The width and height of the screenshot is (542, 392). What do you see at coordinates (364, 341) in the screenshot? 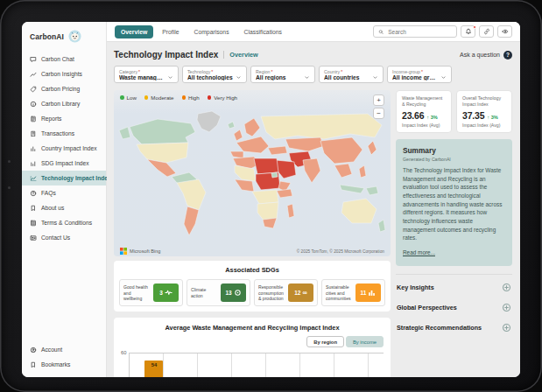
I see `chart-toggle-by-income: By income` at bounding box center [364, 341].